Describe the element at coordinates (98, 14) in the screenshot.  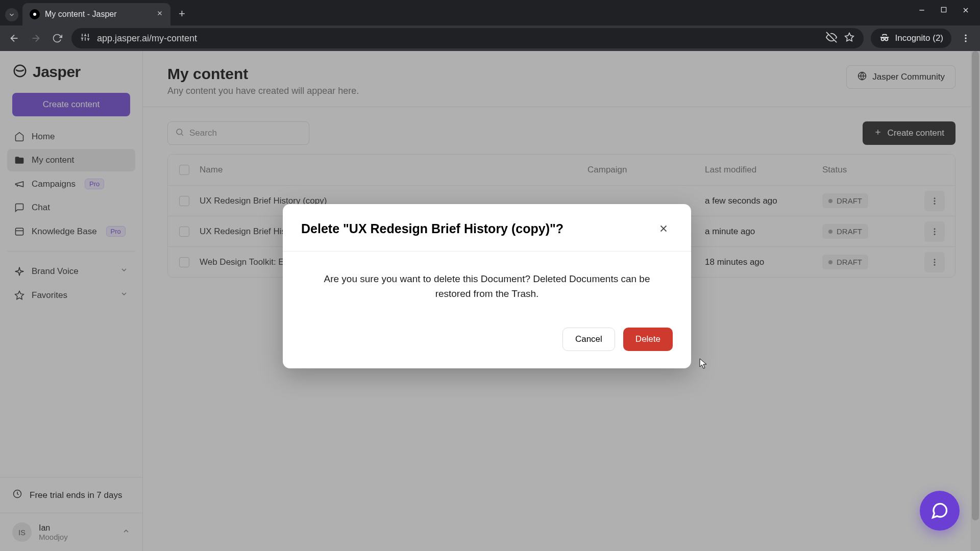
I see `tab-title: My content - Jasper` at that location.